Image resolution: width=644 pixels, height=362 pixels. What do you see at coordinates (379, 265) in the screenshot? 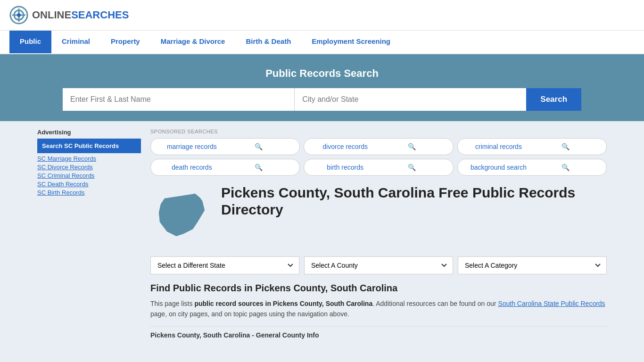
I see `county-dropdown: Select A County` at bounding box center [379, 265].